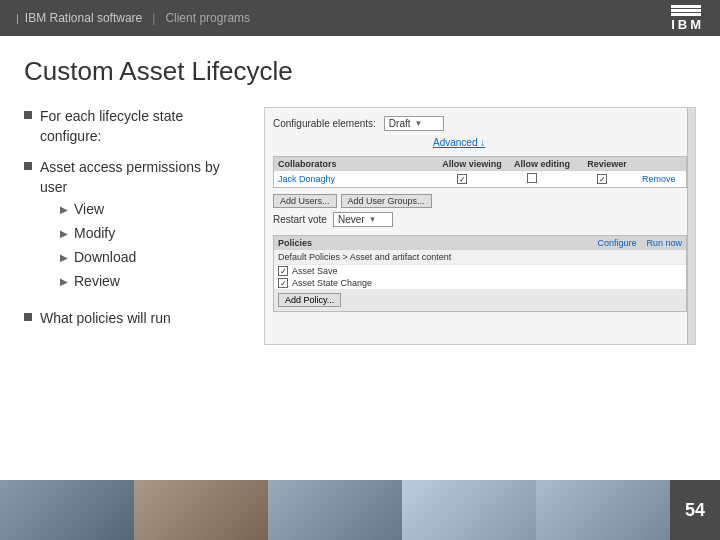 The height and width of the screenshot is (540, 720). I want to click on sub-bullet-view: ▶ View, so click(152, 209).